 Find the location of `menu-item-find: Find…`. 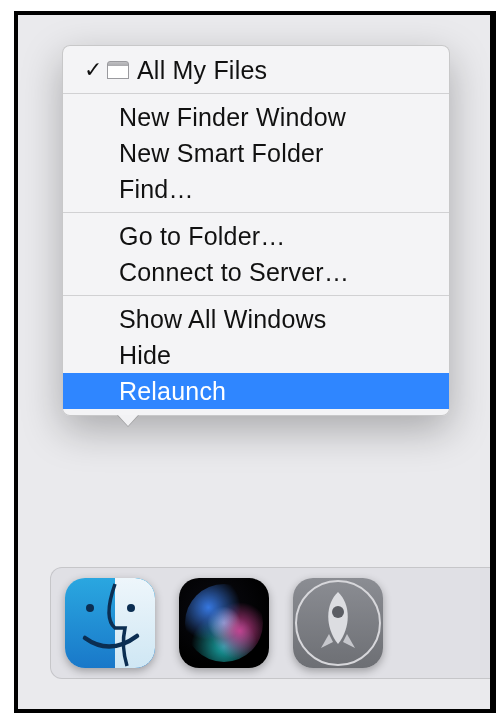

menu-item-find: Find… is located at coordinates (256, 189).